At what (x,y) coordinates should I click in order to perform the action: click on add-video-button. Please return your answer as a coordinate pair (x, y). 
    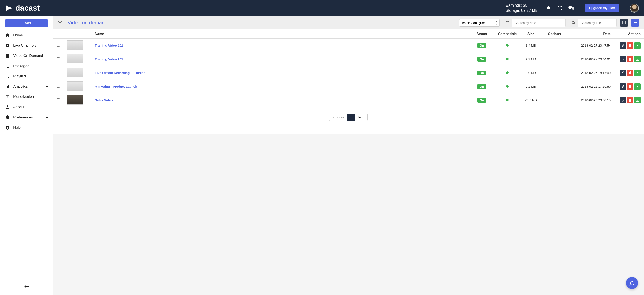
    Looking at the image, I should click on (635, 23).